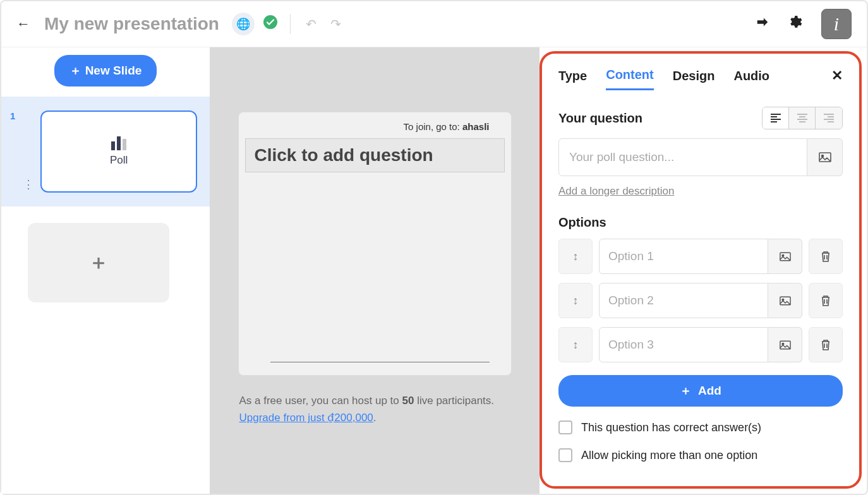 The image size is (868, 495). What do you see at coordinates (106, 71) in the screenshot?
I see `new-slide-button: ＋ New Slide` at bounding box center [106, 71].